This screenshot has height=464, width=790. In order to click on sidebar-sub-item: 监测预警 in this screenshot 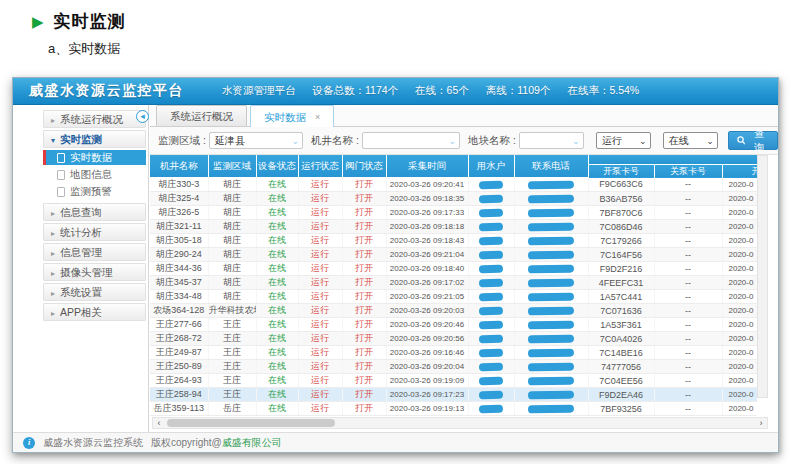, I will do `click(94, 192)`.